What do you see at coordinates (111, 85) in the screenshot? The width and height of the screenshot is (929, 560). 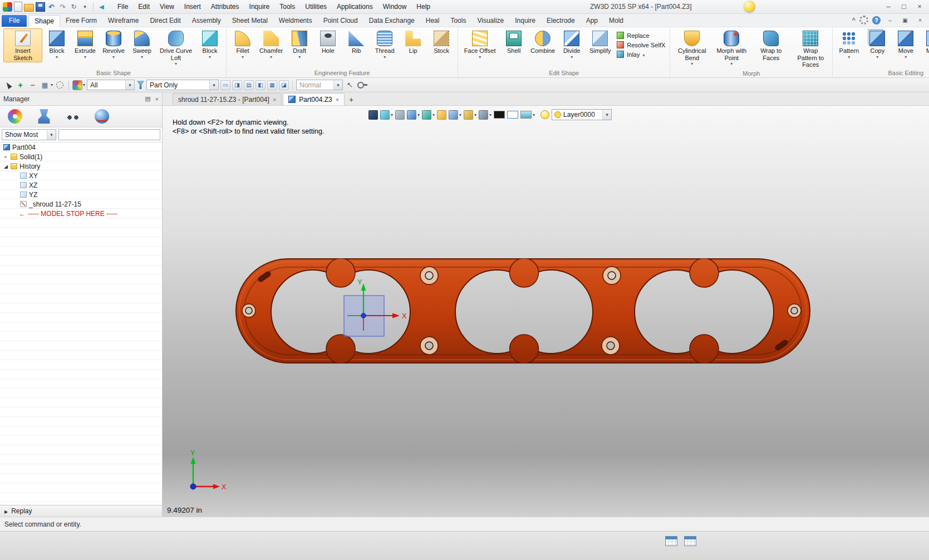 I see `entity-filter-dropdown: All` at bounding box center [111, 85].